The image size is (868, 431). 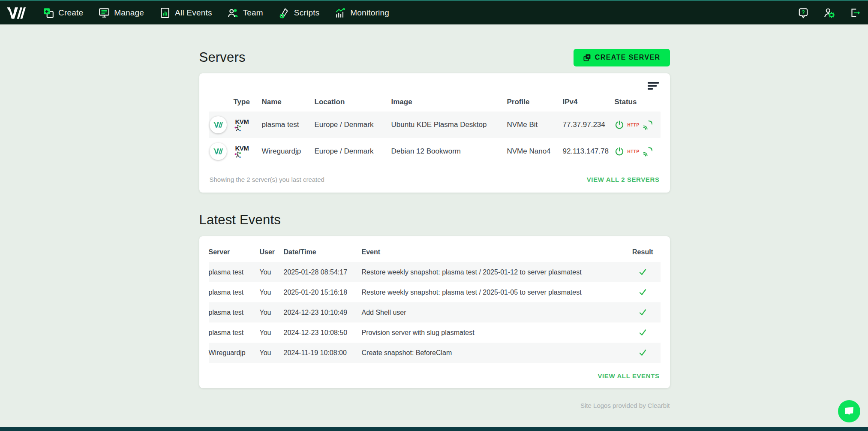 What do you see at coordinates (288, 151) in the screenshot?
I see `server-name: Wireguardjp` at bounding box center [288, 151].